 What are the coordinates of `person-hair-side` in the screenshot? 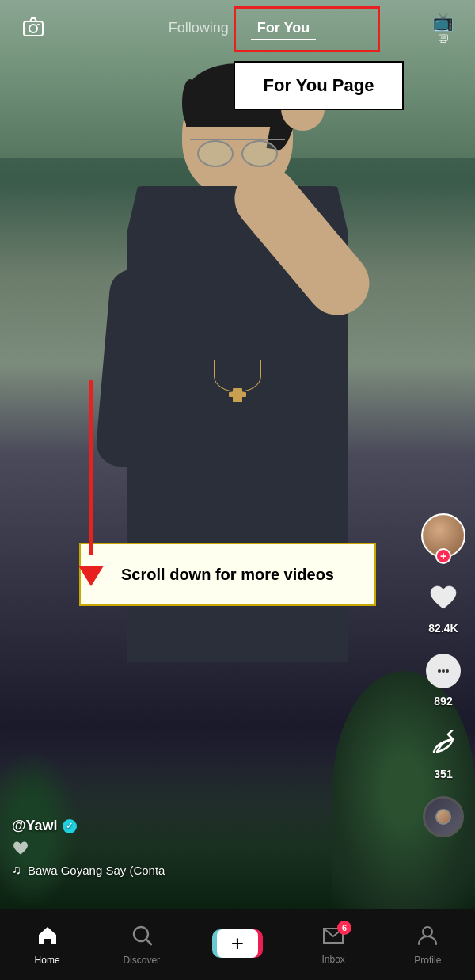 It's located at (190, 103).